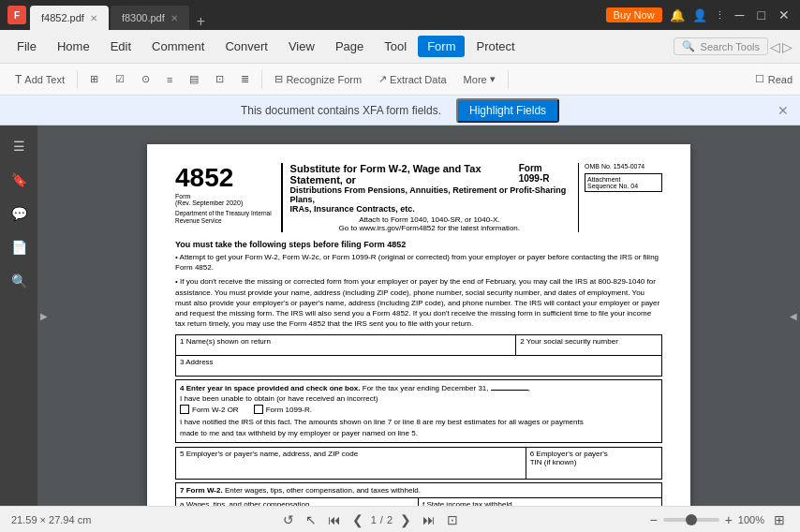 The width and height of the screenshot is (800, 532). What do you see at coordinates (19, 80) in the screenshot?
I see `add-text-icon: T` at bounding box center [19, 80].